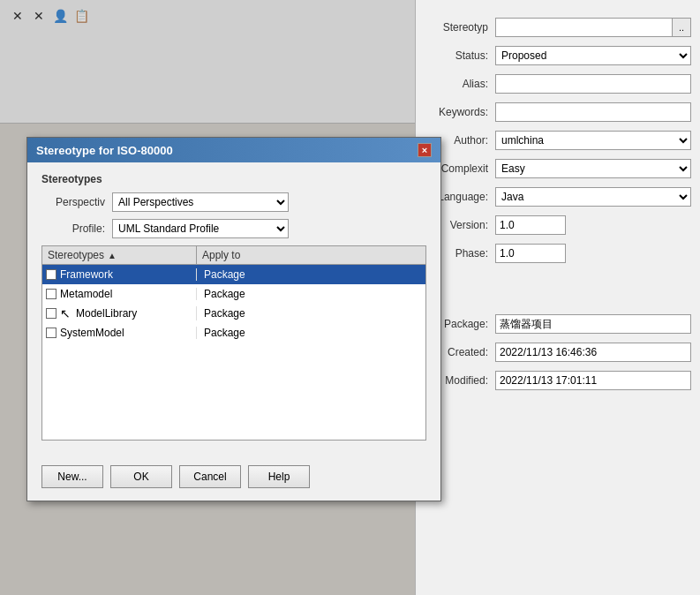  I want to click on stereo-name-cell: SystemModel, so click(120, 333).